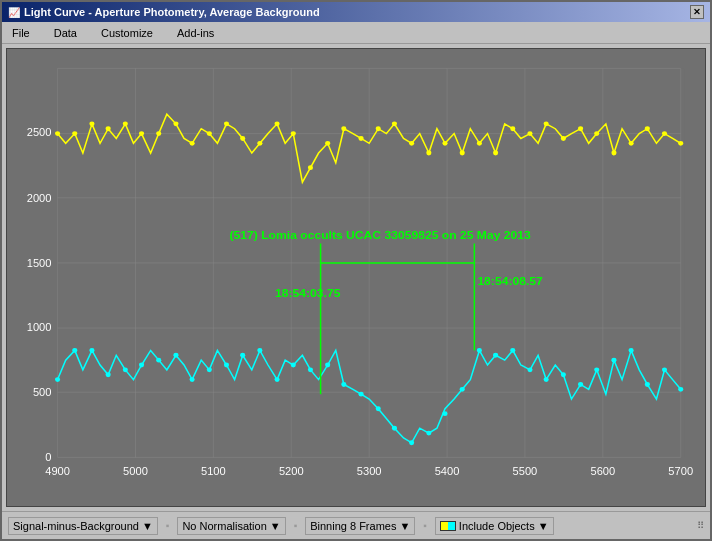 The image size is (712, 541). What do you see at coordinates (292, 471) in the screenshot?
I see `svg-text: 5200` at bounding box center [292, 471].